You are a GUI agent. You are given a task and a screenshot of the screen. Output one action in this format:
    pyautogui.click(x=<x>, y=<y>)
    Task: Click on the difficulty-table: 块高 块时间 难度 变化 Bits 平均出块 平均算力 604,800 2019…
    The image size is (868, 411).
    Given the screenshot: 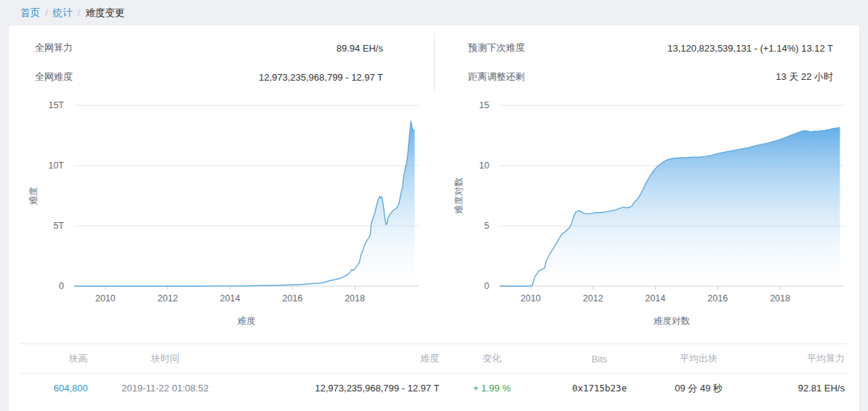 What is the action you would take?
    pyautogui.click(x=434, y=373)
    